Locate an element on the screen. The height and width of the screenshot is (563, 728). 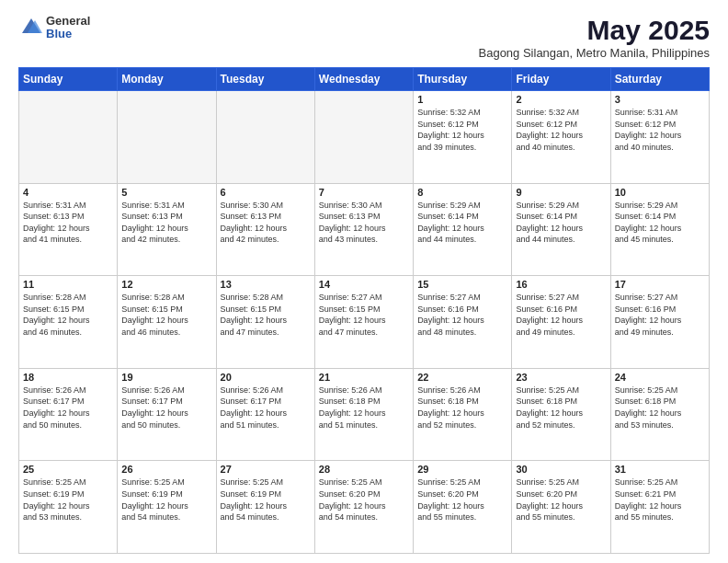
calendar-cell: 1Sunrise: 5:32 AM Sunset: 6:12 PM Daylig… is located at coordinates (463, 138).